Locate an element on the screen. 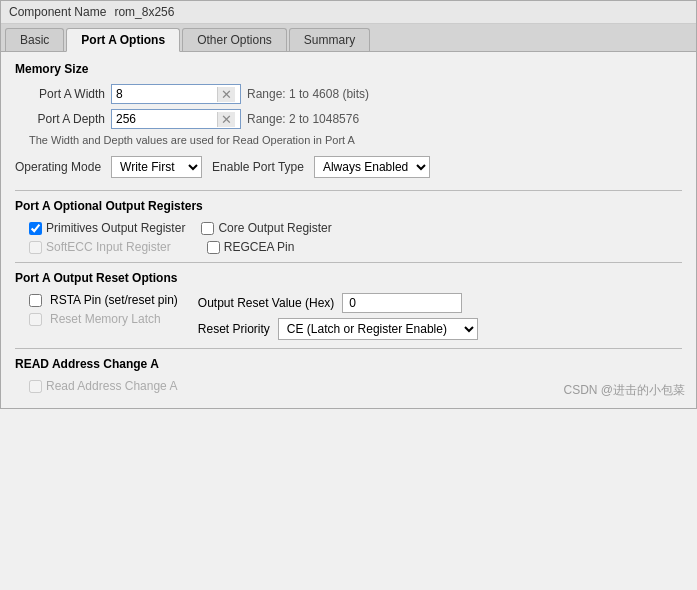 The image size is (697, 590). reset-left: RSTA Pin (set/reset pin) Reset Memory La… is located at coordinates (104, 316).